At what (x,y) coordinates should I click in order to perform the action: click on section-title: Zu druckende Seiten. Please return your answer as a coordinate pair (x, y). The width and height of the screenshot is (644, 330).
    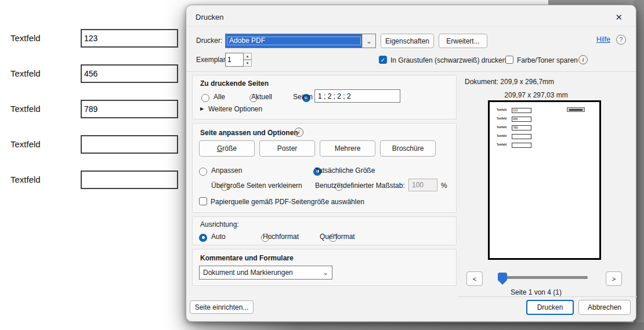
    Looking at the image, I should click on (234, 84).